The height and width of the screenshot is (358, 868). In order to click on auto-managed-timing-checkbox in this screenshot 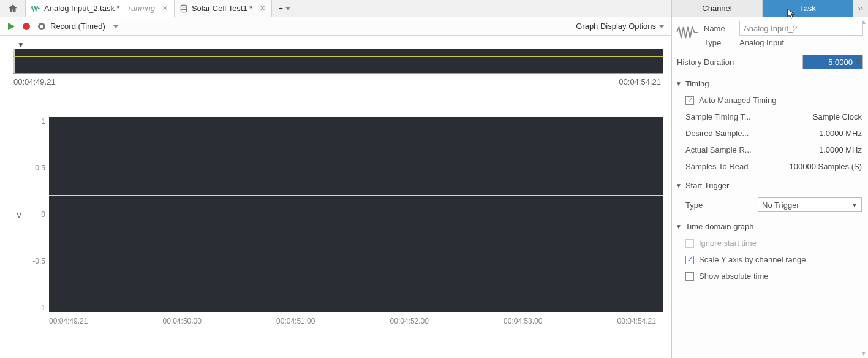, I will do `click(690, 101)`.